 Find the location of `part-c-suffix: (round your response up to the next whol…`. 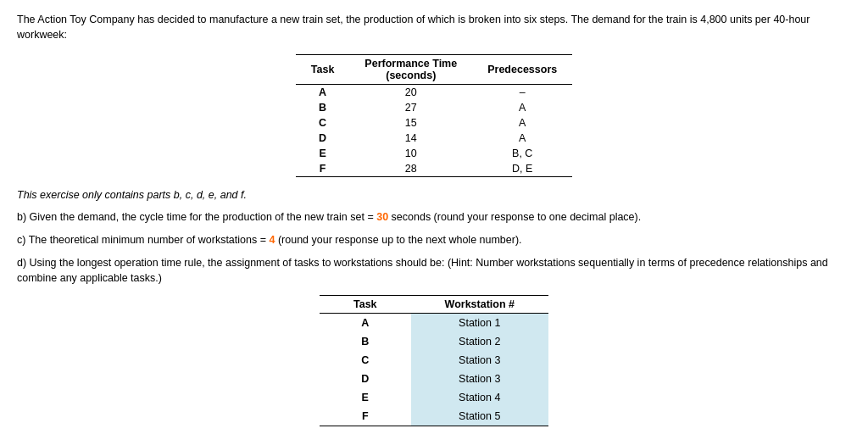

part-c-suffix: (round your response up to the next whol… is located at coordinates (400, 240).